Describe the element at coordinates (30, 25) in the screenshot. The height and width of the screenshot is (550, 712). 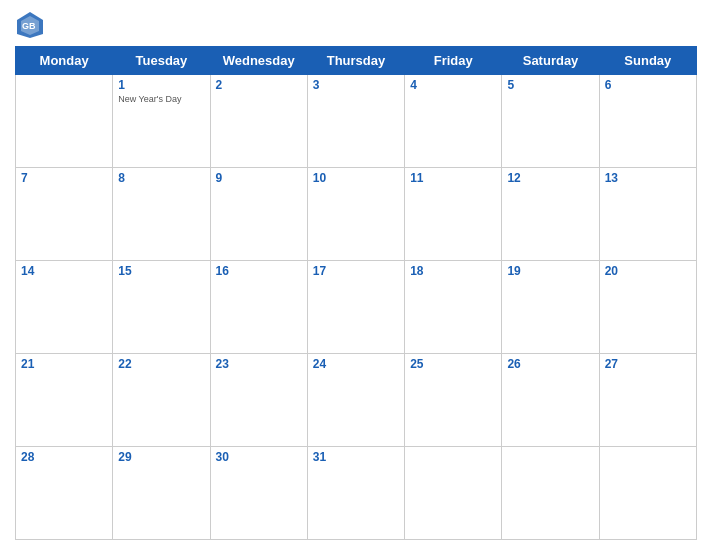
I see `logo-icon: GB` at that location.